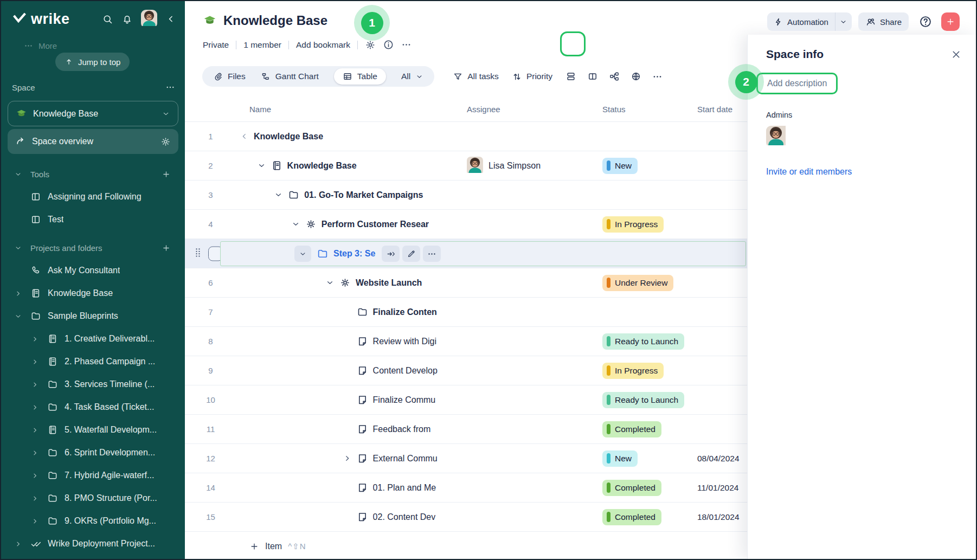  I want to click on help-question-icon, so click(925, 22).